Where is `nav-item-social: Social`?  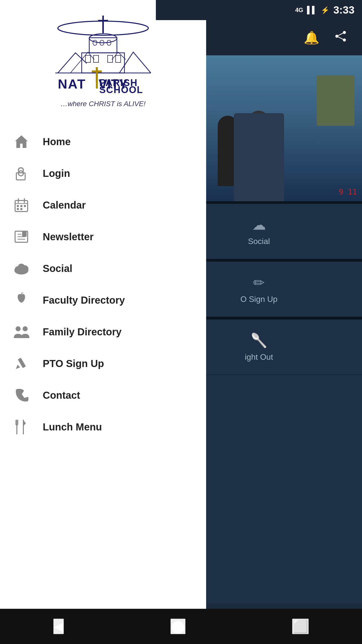 nav-item-social: Social is located at coordinates (103, 268).